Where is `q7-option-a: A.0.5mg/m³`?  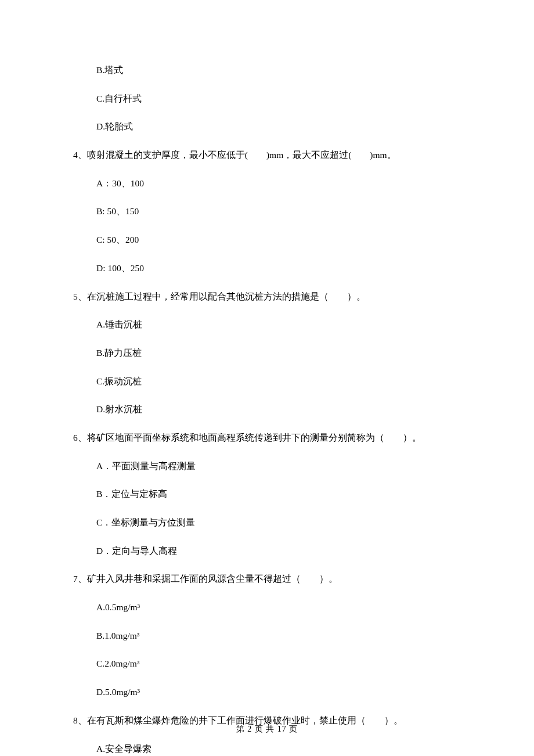
q7-option-a: A.0.5mg/m³ is located at coordinates (267, 607).